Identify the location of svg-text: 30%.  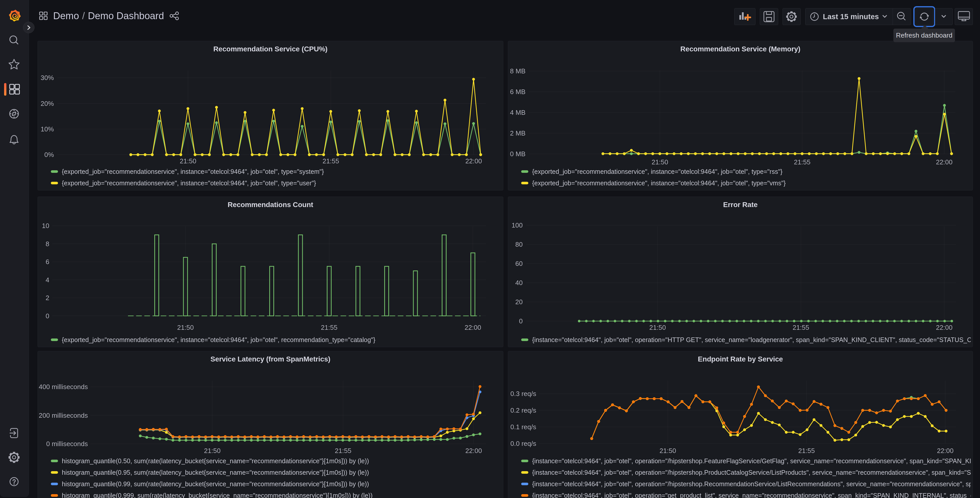
(47, 78).